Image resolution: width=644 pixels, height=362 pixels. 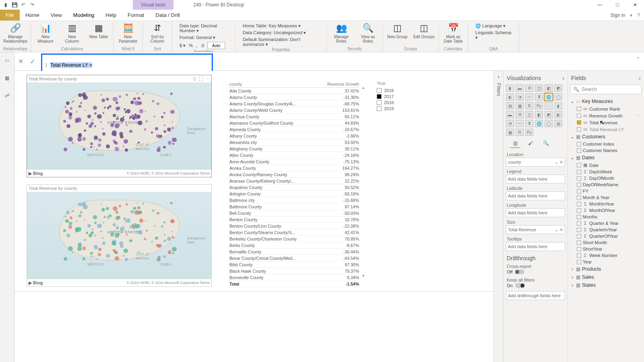 What do you see at coordinates (561, 162) in the screenshot?
I see `well-remove-icon: ✕` at bounding box center [561, 162].